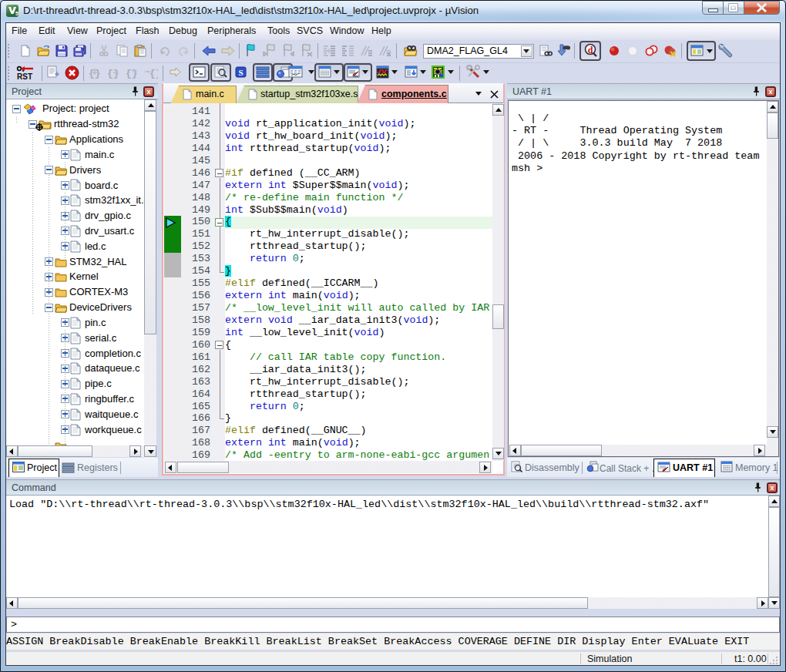  What do you see at coordinates (25, 77) in the screenshot?
I see `svg-text: RST` at bounding box center [25, 77].